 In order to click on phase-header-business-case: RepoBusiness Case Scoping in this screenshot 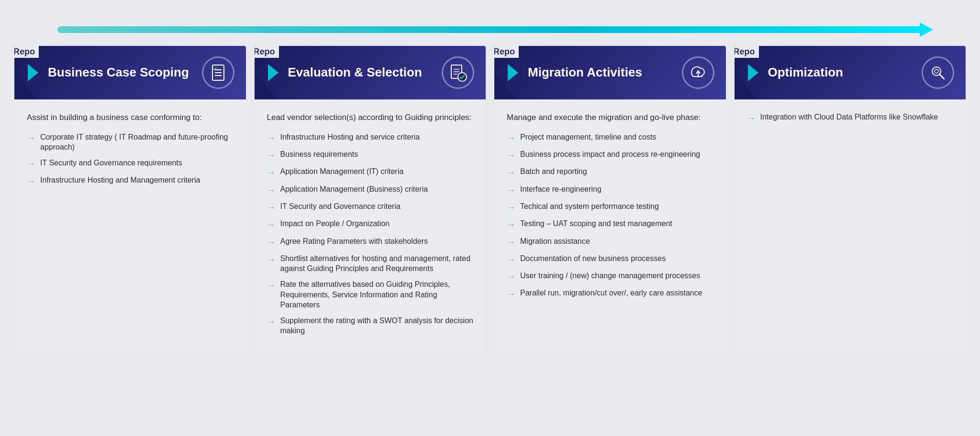, I will do `click(130, 73)`.